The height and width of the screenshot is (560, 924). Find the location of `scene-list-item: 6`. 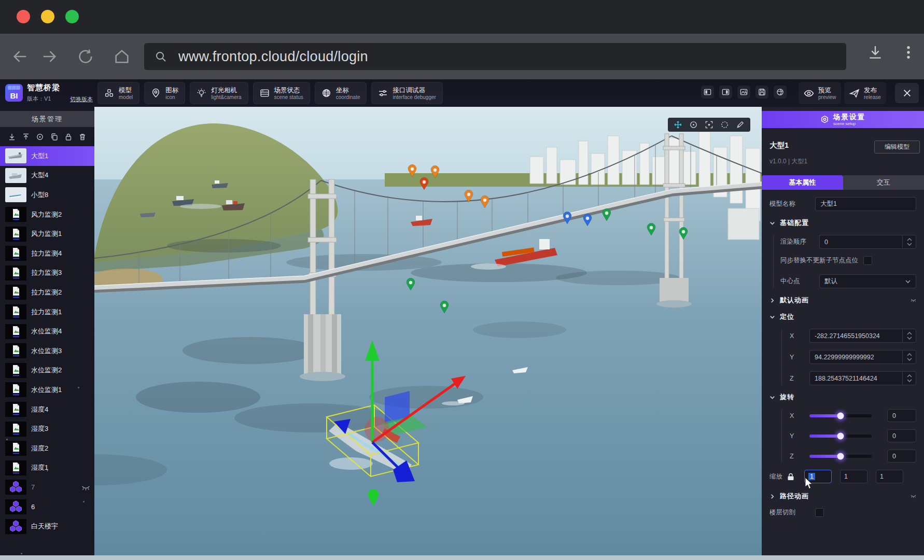

scene-list-item: 6 is located at coordinates (47, 507).